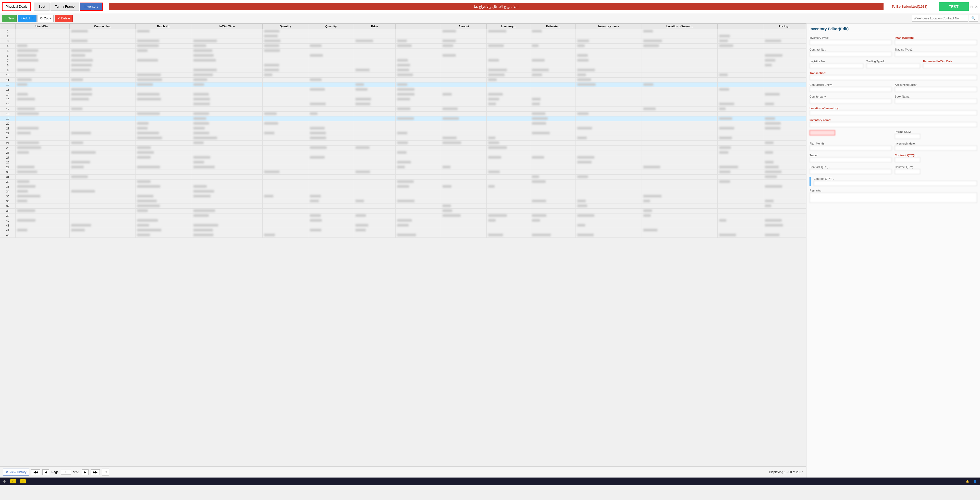  What do you see at coordinates (553, 26) in the screenshot?
I see `col-estimate: Estimate...` at bounding box center [553, 26].